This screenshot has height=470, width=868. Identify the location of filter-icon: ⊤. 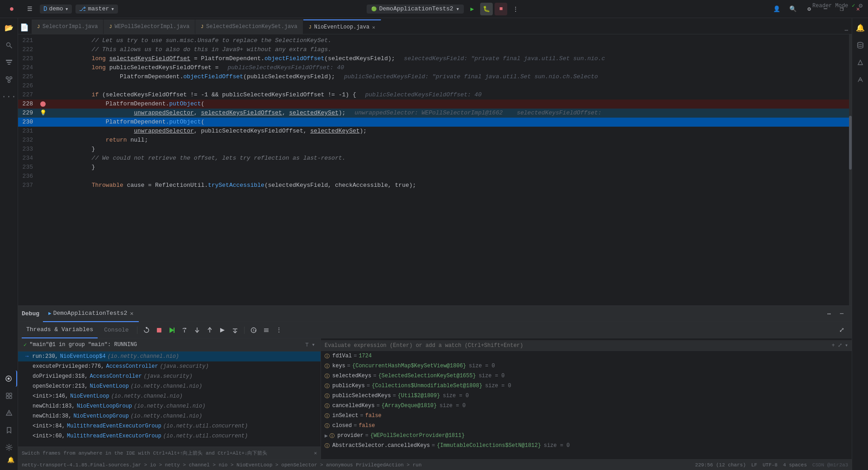
(307, 345).